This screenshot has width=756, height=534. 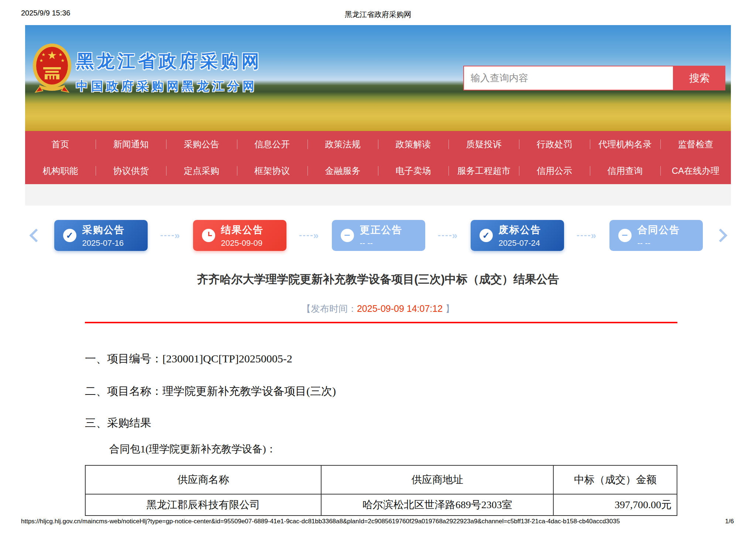 I want to click on table-header-row: 供应商名称 供应商地址 中标（成交）金额, so click(x=381, y=480).